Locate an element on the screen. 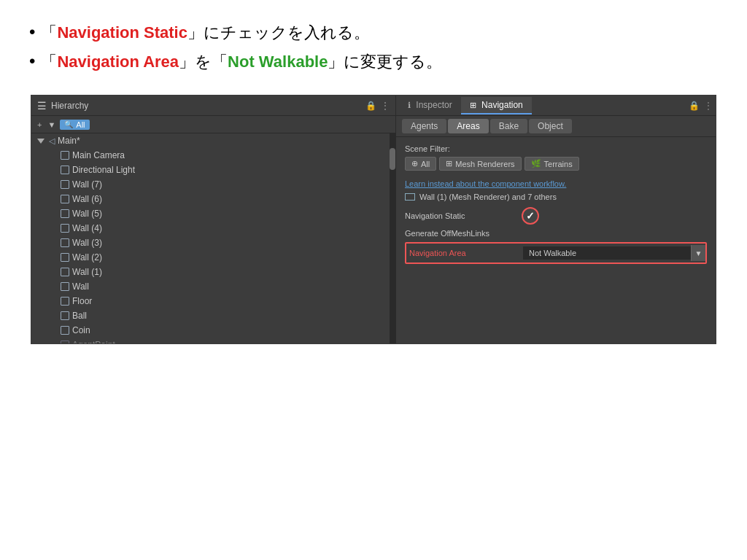 The height and width of the screenshot is (560, 747). cube-icon-wall7 is located at coordinates (65, 184).